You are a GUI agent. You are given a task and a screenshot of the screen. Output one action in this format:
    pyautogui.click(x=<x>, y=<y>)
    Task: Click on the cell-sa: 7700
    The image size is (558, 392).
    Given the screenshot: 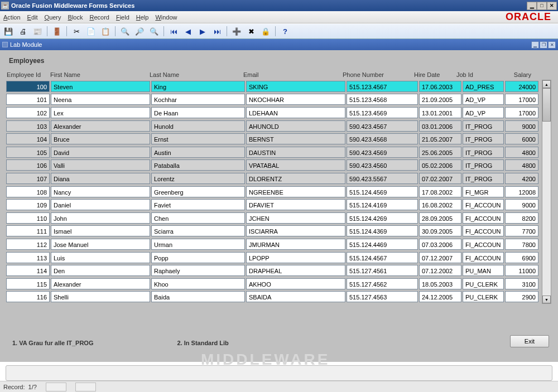 What is the action you would take?
    pyautogui.click(x=522, y=231)
    